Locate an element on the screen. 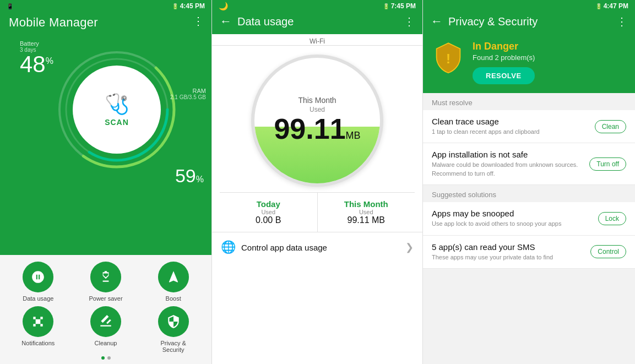 The width and height of the screenshot is (635, 364). bottom-icons-area: Data usage Power saver Boost is located at coordinates (106, 309).